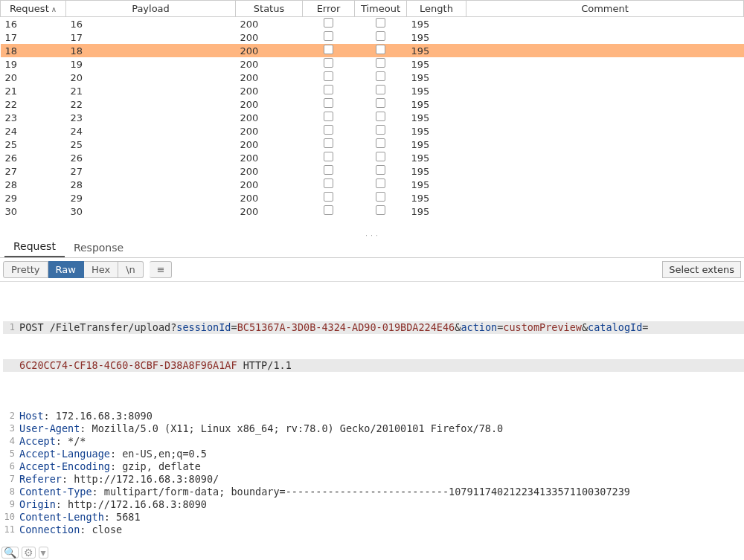 This screenshot has height=560, width=744. I want to click on view-mode-hex: Hex, so click(101, 269).